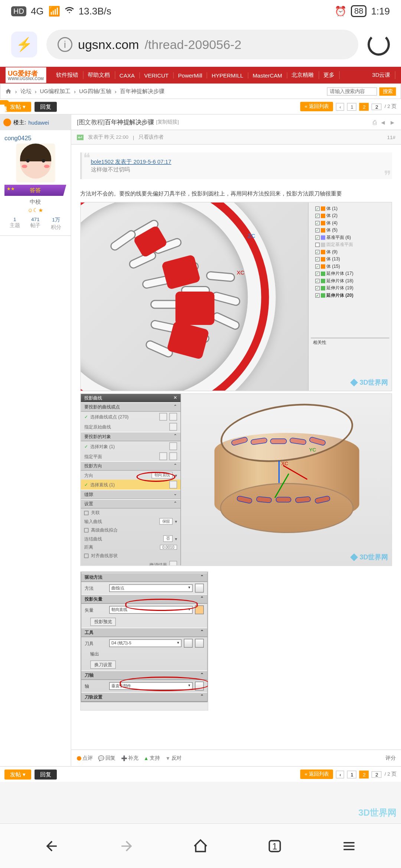 This screenshot has height=868, width=401. Describe the element at coordinates (391, 137) in the screenshot. I see `floor-number: 11#` at that location.